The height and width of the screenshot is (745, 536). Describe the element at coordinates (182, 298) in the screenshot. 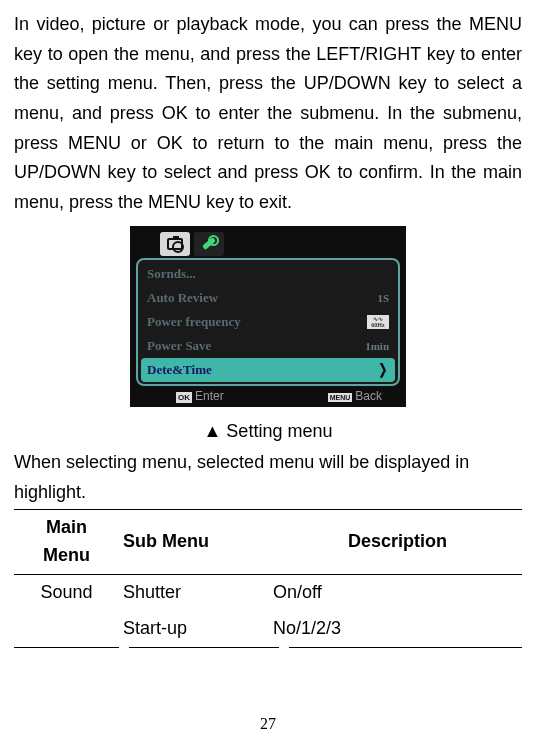

I see `menu-label: Auto Review` at that location.